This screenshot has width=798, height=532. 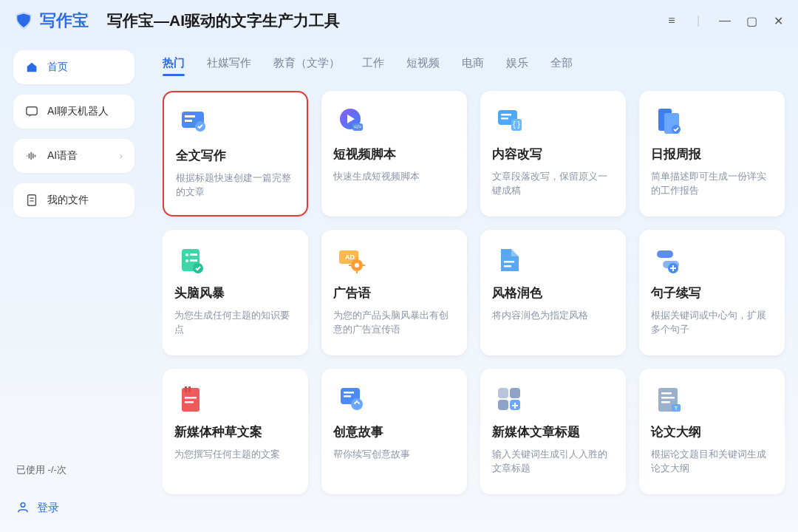 I want to click on maximize-button: ▢, so click(x=751, y=21).